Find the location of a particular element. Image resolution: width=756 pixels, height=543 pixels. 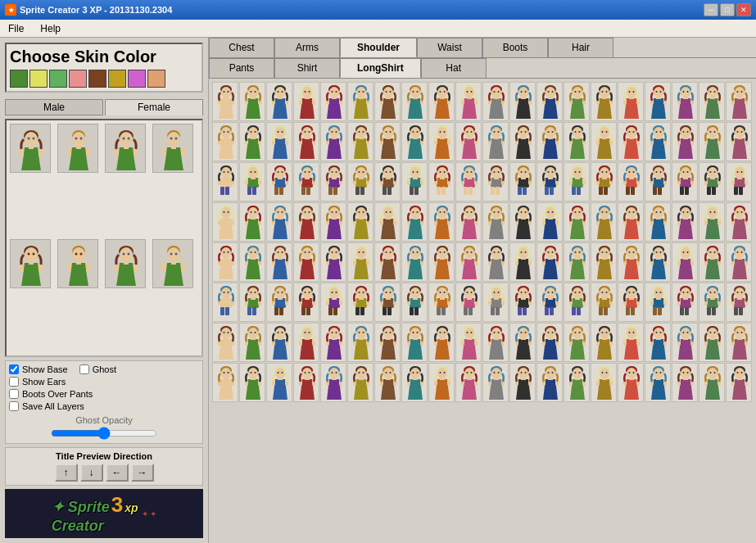

dir-down-button: ↓ is located at coordinates (92, 473).